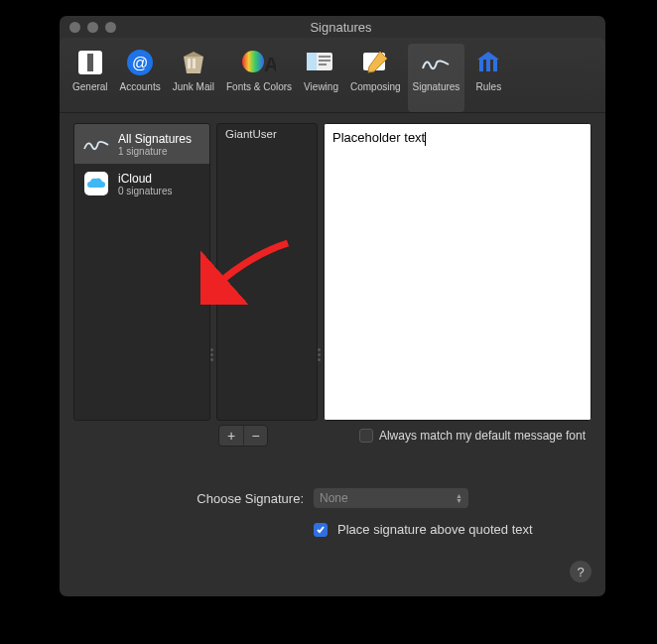 This screenshot has height=644, width=657. I want to click on icloud-title: iCloud, so click(145, 179).